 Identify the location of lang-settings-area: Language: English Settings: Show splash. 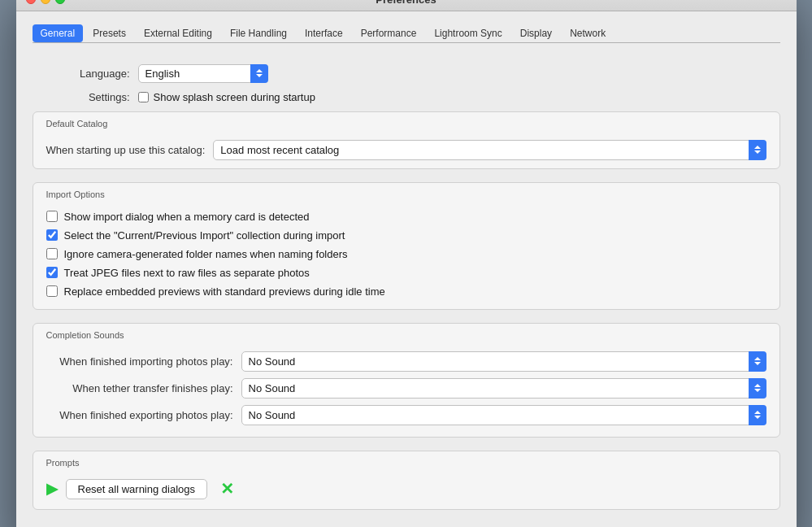
(406, 85).